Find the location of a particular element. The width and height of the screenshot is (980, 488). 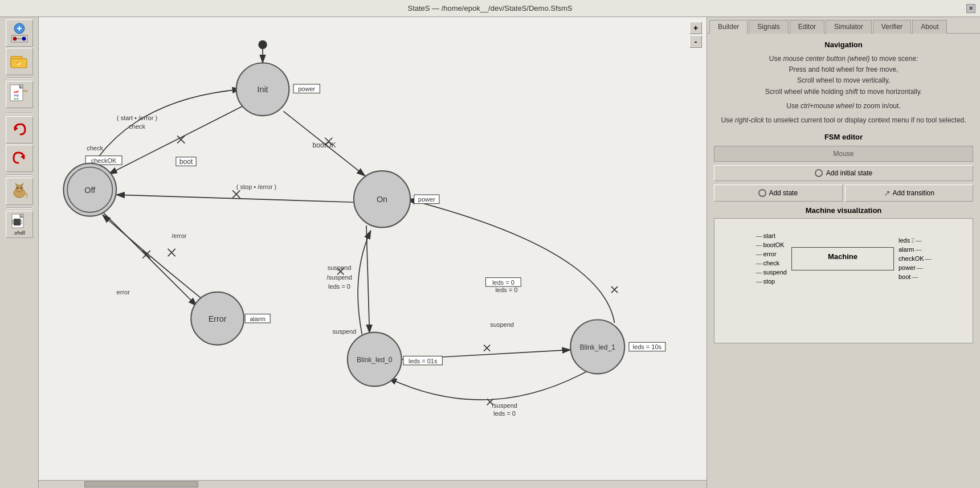

svg-text: ( start • /error ) is located at coordinates (137, 118).